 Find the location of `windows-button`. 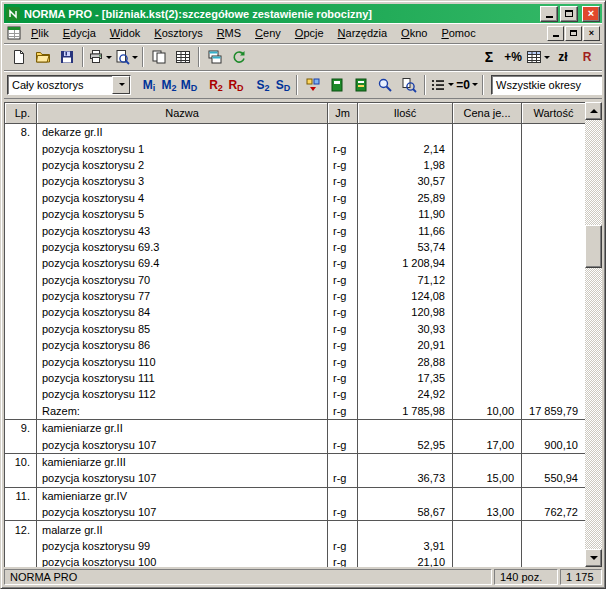

windows-button is located at coordinates (215, 57).